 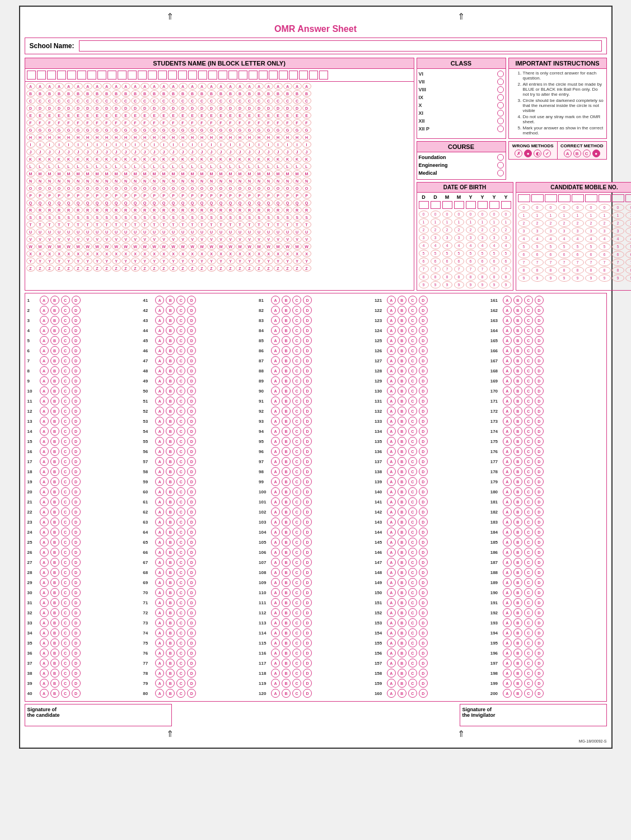 I want to click on answer-option-B-q158: B, so click(x=402, y=673).